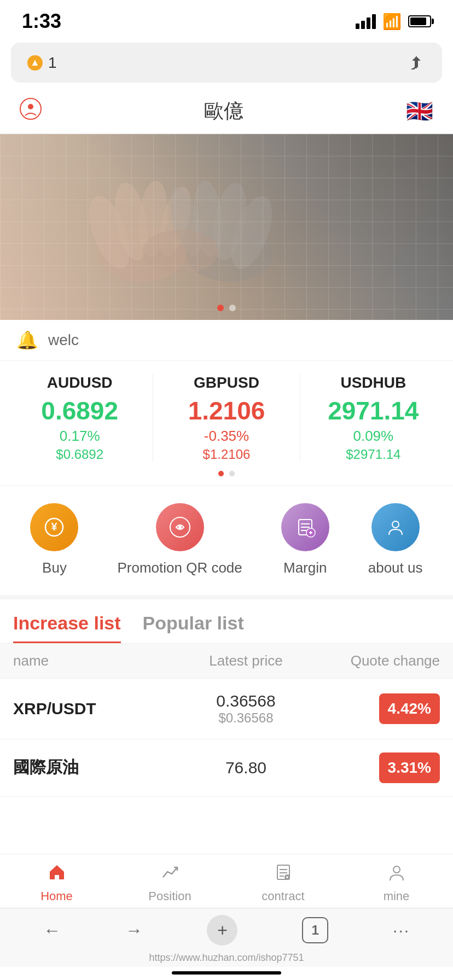  I want to click on share-icon: ⮭︎, so click(417, 62).